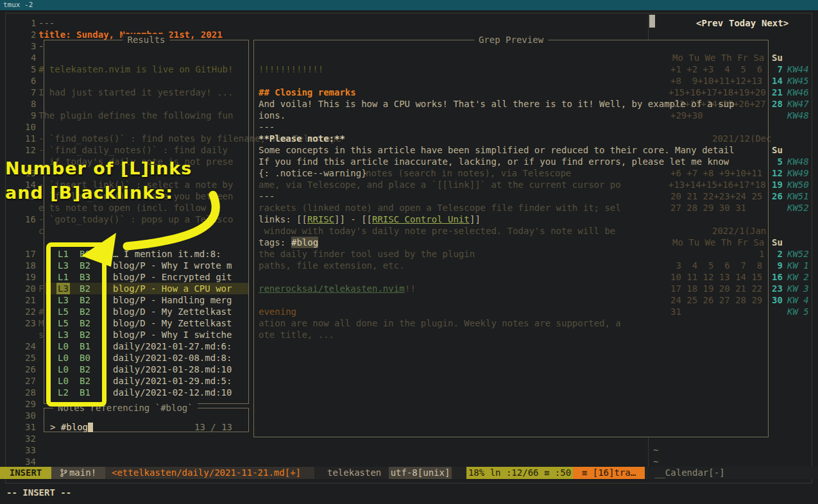 This screenshot has height=504, width=818. Describe the element at coordinates (99, 169) in the screenshot. I see `annotation-text-line1: Number of [L]inks` at that location.